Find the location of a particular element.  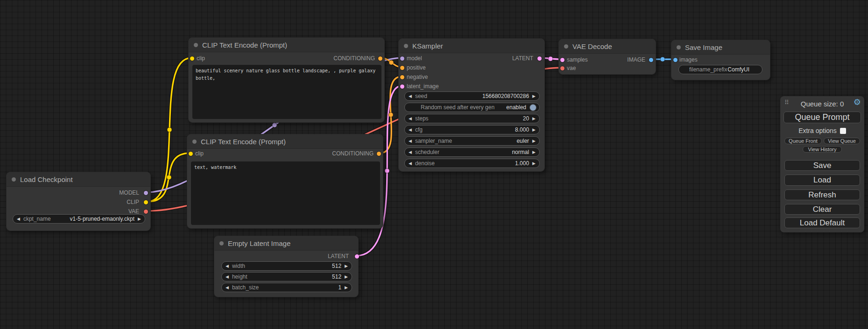

view-queue-button: View Queue is located at coordinates (842, 141).